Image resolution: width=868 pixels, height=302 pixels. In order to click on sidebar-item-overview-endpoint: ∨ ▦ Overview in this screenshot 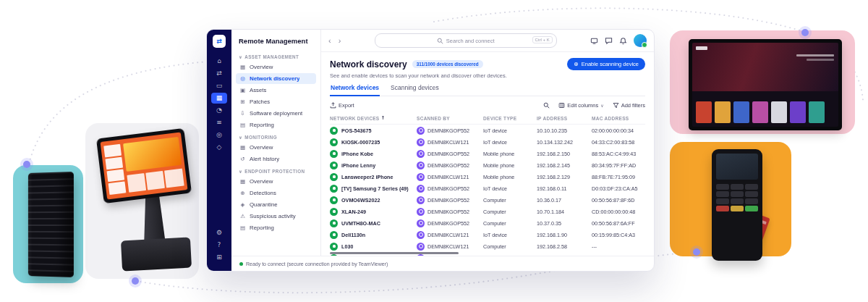, I will do `click(276, 181)`.